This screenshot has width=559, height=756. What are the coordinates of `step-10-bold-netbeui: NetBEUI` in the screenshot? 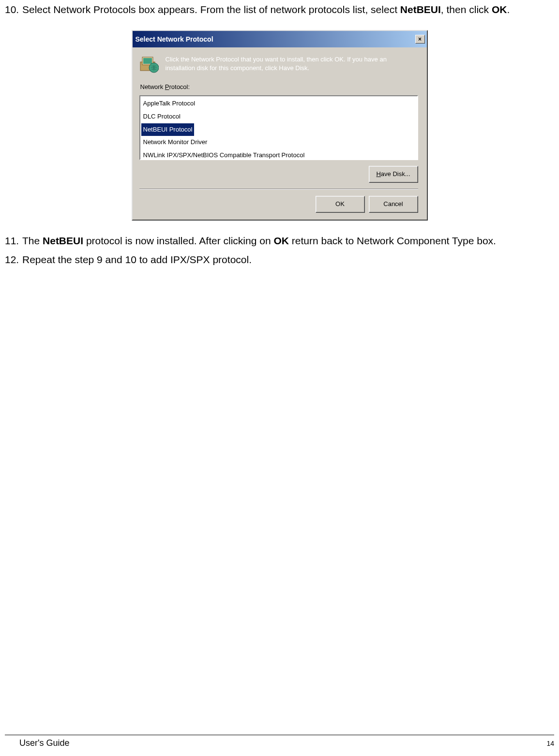 It's located at (421, 10).